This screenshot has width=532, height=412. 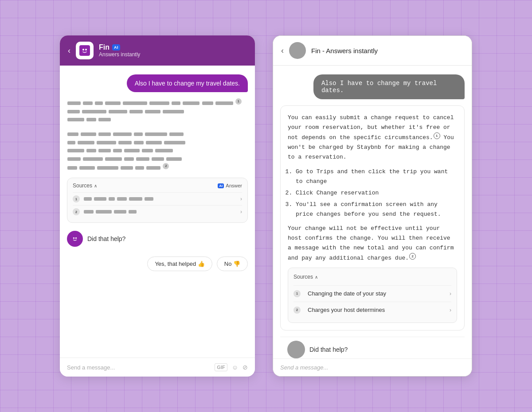 I want to click on right-sources-header: Sources ∧, so click(x=372, y=277).